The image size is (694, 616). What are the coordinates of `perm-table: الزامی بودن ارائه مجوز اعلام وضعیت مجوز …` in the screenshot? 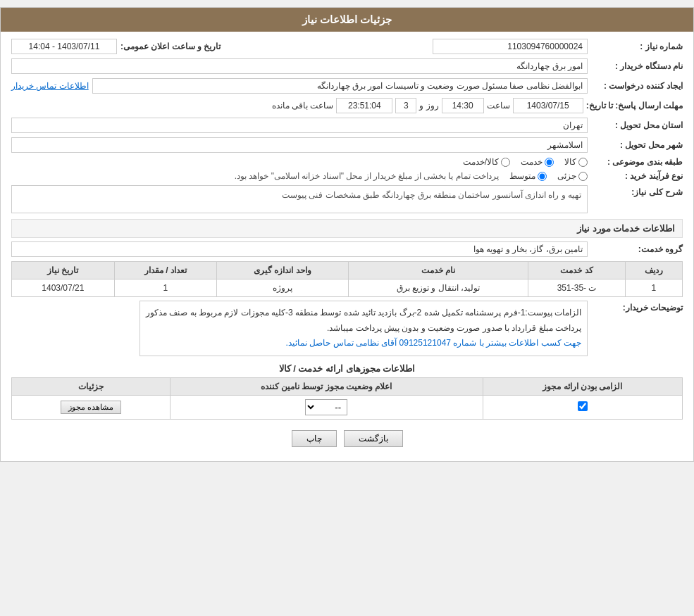 It's located at (347, 398).